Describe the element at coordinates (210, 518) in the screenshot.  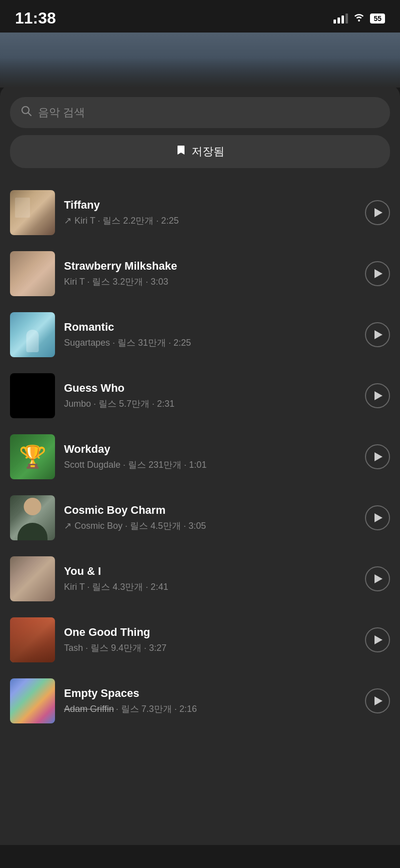
I see `track-info: Cosmic Boy Charm ↗ Cosmic Boy · 릴스 4.5만개…` at that location.